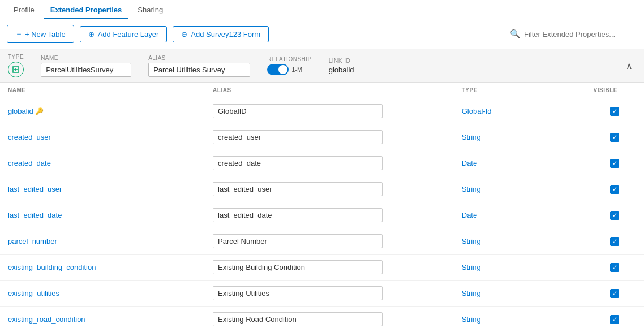 The width and height of the screenshot is (644, 332). Describe the element at coordinates (92, 34) in the screenshot. I see `add-feature-icon: ⊕` at that location.